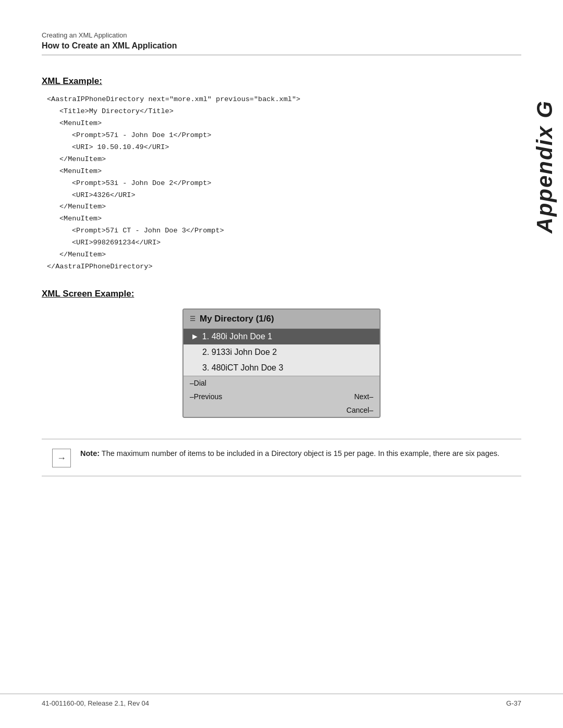 The image size is (563, 728). What do you see at coordinates (282, 294) in the screenshot?
I see `xml-screen-example-heading: XML Screen Example:` at bounding box center [282, 294].